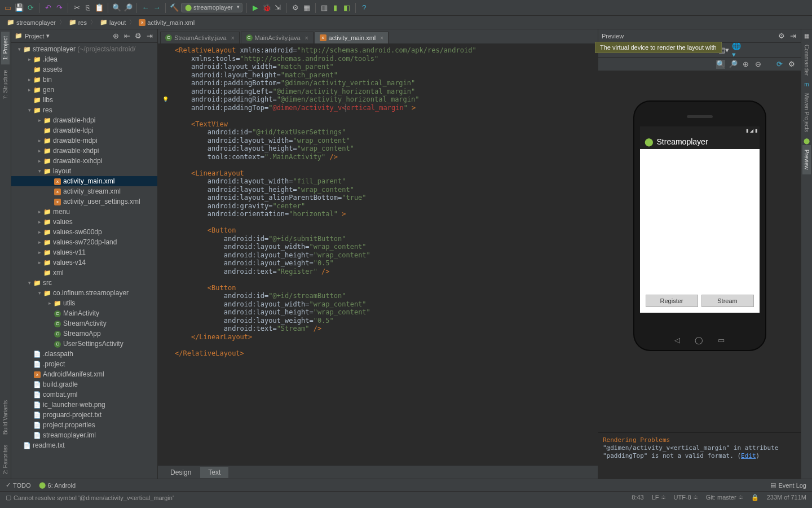 This screenshot has height=508, width=812. I want to click on editor-tab: CStreamActivity.java×, so click(200, 37).